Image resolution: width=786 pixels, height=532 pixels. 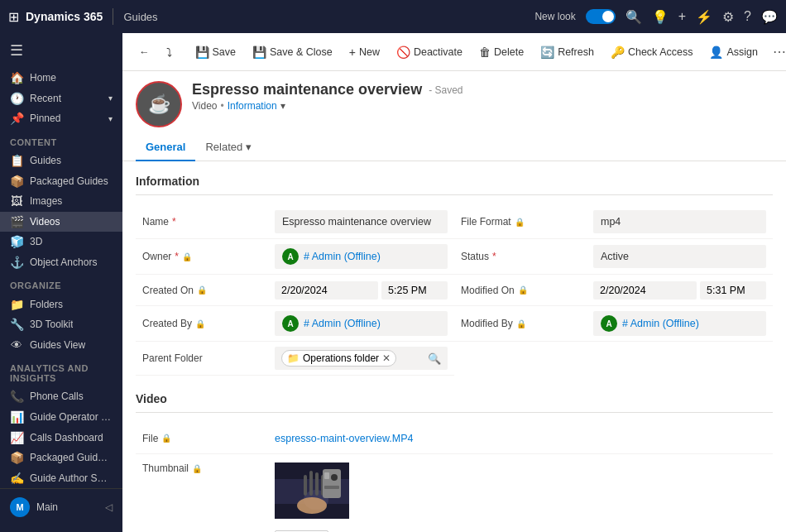 I want to click on sidebar-item-object-anchors: ⚓ Object Anchors, so click(x=61, y=263).